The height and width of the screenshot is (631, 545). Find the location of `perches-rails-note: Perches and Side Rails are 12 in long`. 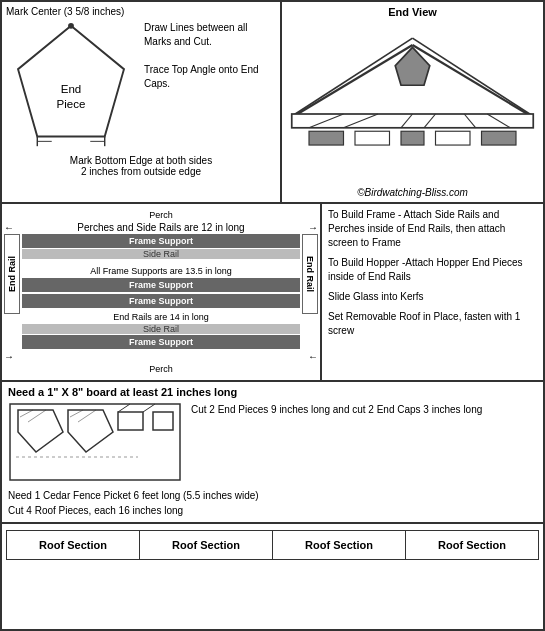

perches-rails-note: Perches and Side Rails are 12 in long is located at coordinates (161, 228).